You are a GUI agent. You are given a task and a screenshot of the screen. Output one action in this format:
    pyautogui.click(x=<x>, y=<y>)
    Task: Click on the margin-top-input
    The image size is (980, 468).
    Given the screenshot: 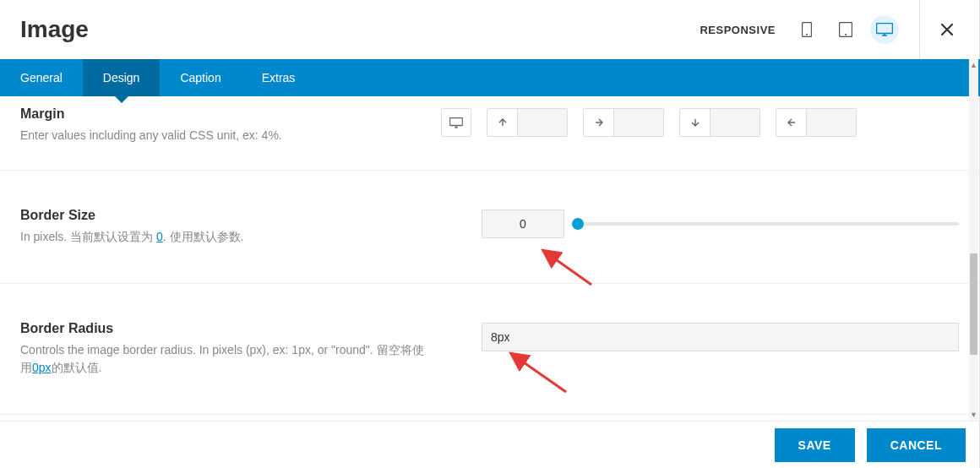 What is the action you would take?
    pyautogui.click(x=542, y=122)
    